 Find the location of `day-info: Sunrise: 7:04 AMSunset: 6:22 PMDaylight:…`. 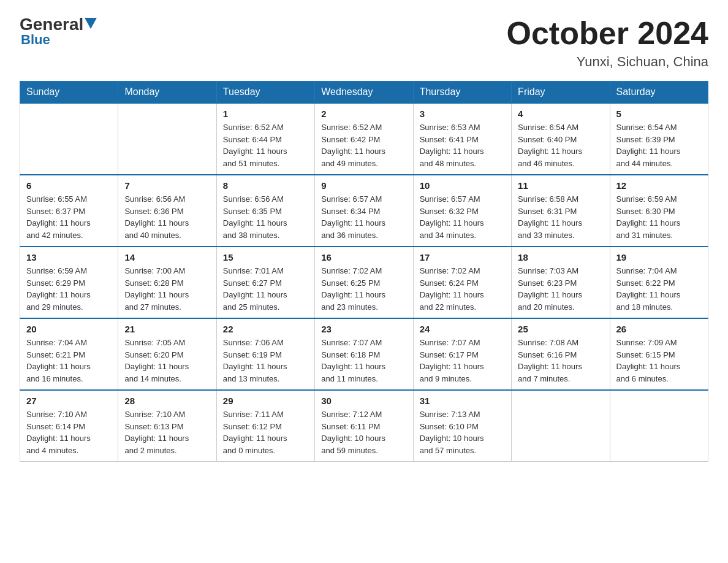

day-info: Sunrise: 7:04 AMSunset: 6:22 PMDaylight:… is located at coordinates (659, 289).